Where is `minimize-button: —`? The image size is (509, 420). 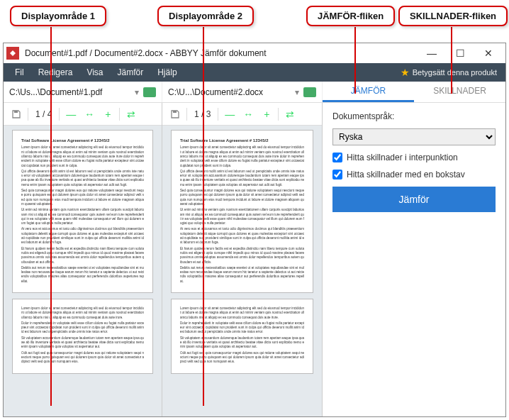
minimize-button: — is located at coordinates (432, 53).